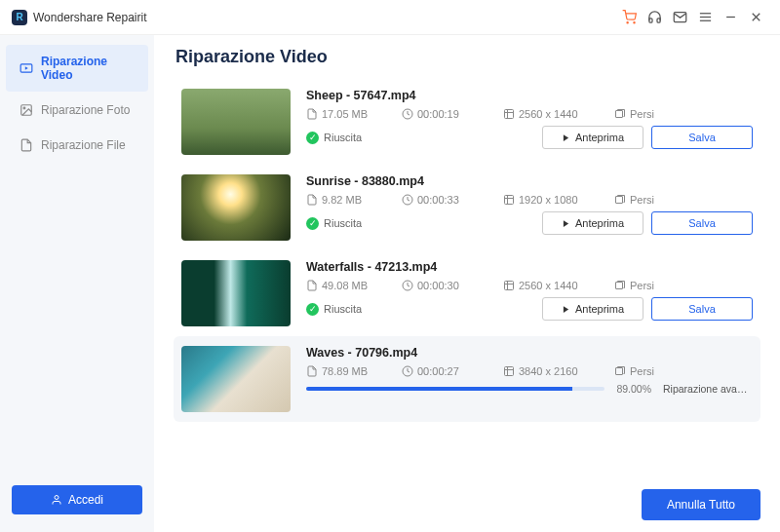 The image size is (780, 532). I want to click on cart-icon, so click(629, 18).